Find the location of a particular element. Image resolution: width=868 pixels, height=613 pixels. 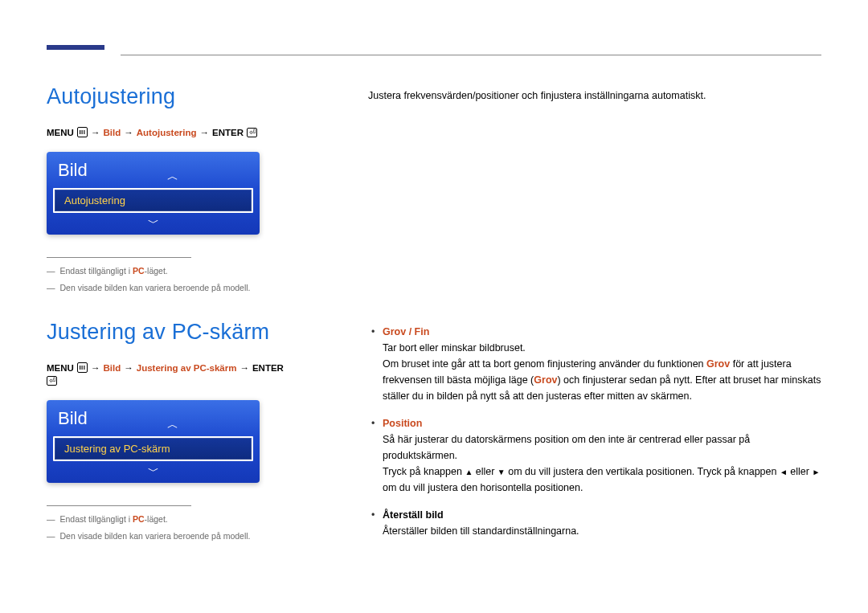

item-title-grov: Grov is located at coordinates (394, 332).